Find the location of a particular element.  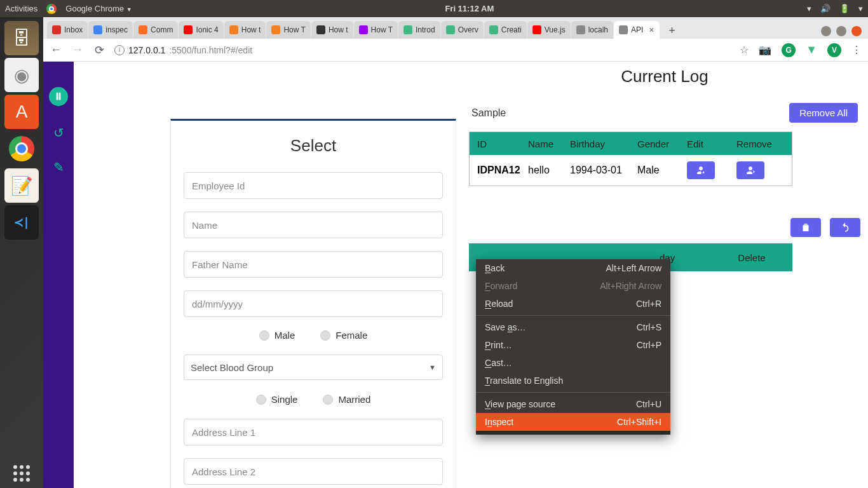

address-line2-input is located at coordinates (313, 471).